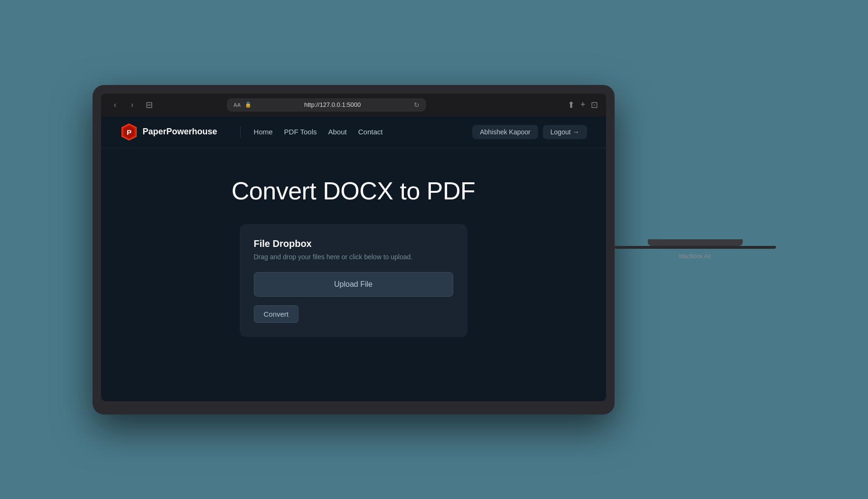 This screenshot has height=499, width=868. What do you see at coordinates (301, 132) in the screenshot?
I see `nav-pdf-tools: PDF Tools` at bounding box center [301, 132].